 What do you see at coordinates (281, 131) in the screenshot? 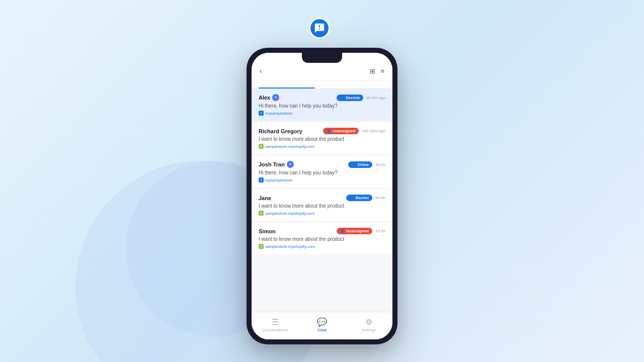
I see `conv-name: Richard Gregory` at bounding box center [281, 131].